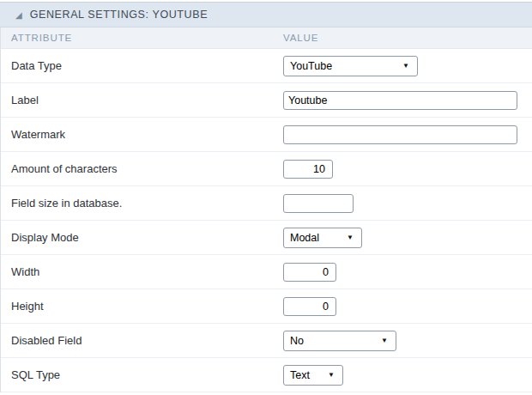  I want to click on input-field-size-in-database, so click(318, 204).